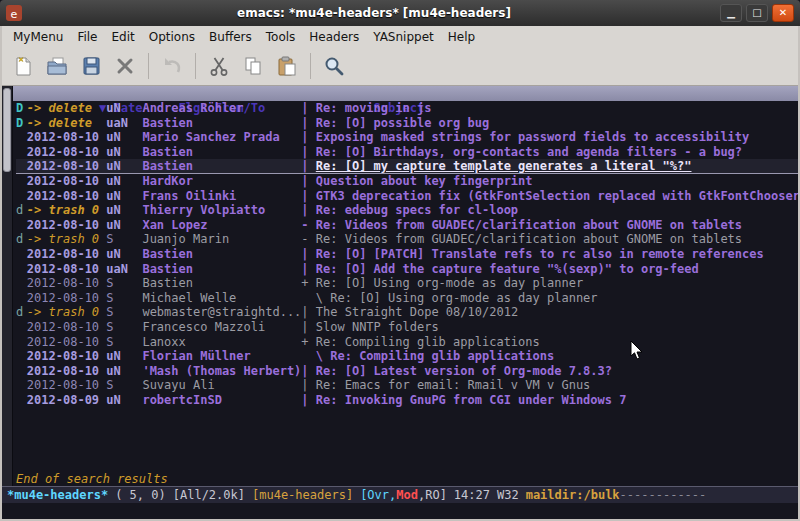 This screenshot has width=800, height=521. What do you see at coordinates (407, 356) in the screenshot?
I see `message-row: 2012-08-10uNFlorian Müllner \ Re: Compil…` at bounding box center [407, 356].